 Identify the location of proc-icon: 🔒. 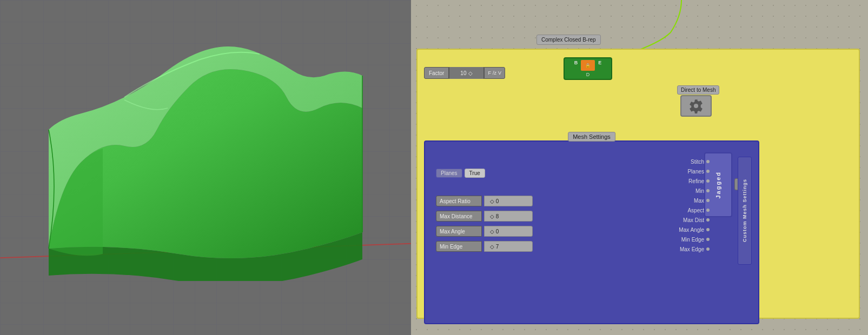
(588, 65).